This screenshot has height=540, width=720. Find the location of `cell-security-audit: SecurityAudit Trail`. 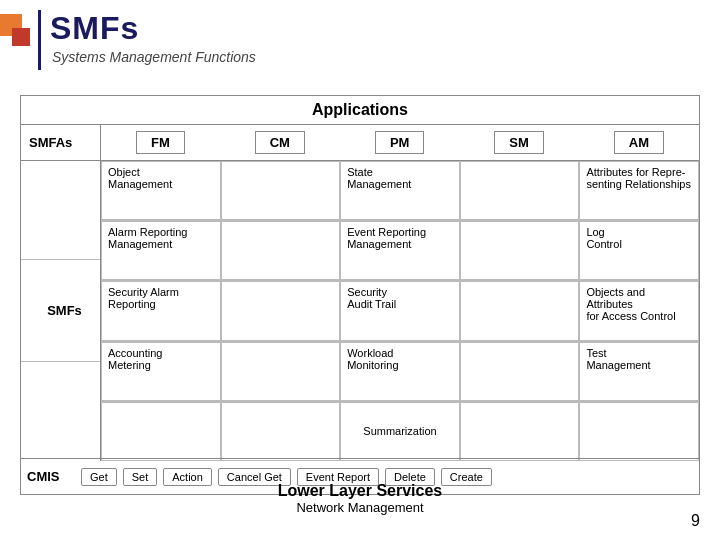

cell-security-audit: SecurityAudit Trail is located at coordinates (400, 310).